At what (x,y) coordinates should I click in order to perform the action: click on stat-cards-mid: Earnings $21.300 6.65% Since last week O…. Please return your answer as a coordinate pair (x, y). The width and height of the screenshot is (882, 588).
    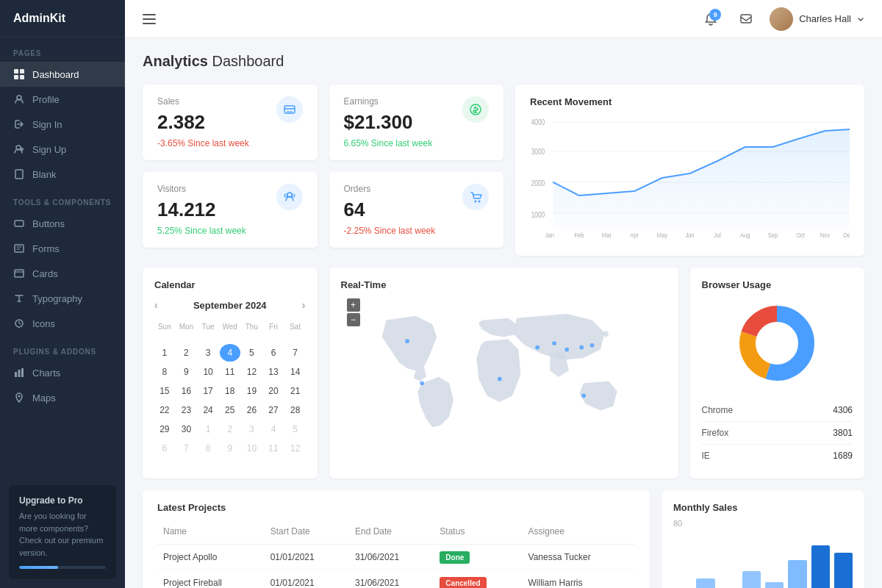
    Looking at the image, I should click on (417, 171).